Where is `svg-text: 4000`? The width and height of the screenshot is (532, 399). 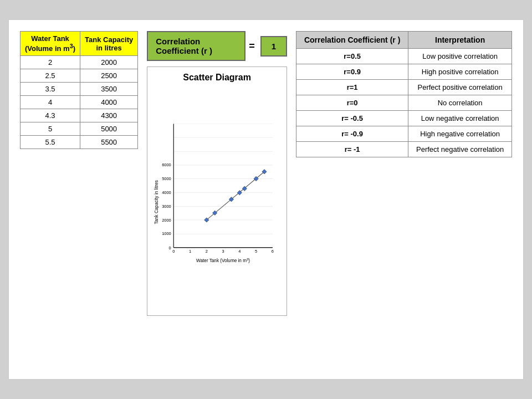 svg-text: 4000 is located at coordinates (166, 193).